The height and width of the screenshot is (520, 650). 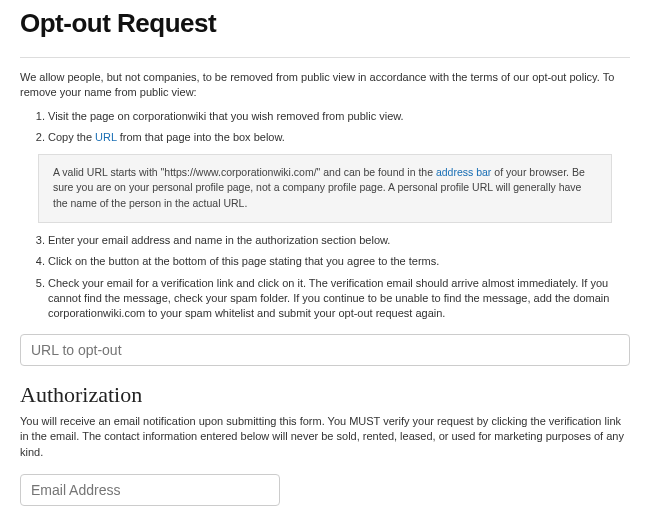 What do you see at coordinates (325, 437) in the screenshot?
I see `authorization-text: You will receive an email notification u…` at bounding box center [325, 437].